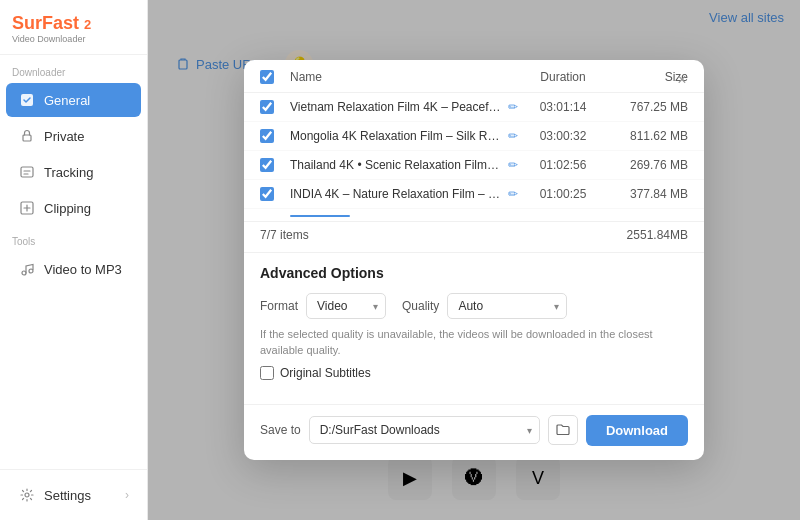 This screenshot has height=520, width=800. What do you see at coordinates (682, 80) in the screenshot?
I see `dialog-close-button: ×` at bounding box center [682, 80].